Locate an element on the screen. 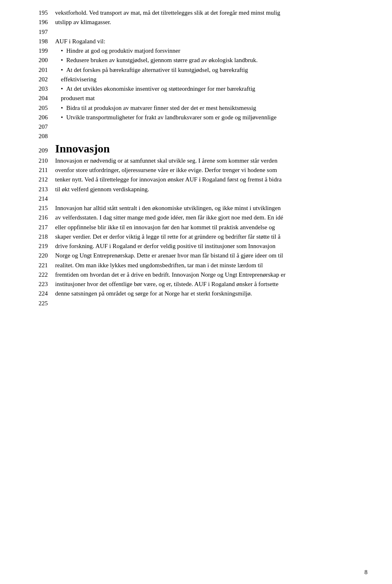 This screenshot has height=584, width=392. line-row: 217eller oppfinnelse blir ikke til en in… is located at coordinates (196, 227).